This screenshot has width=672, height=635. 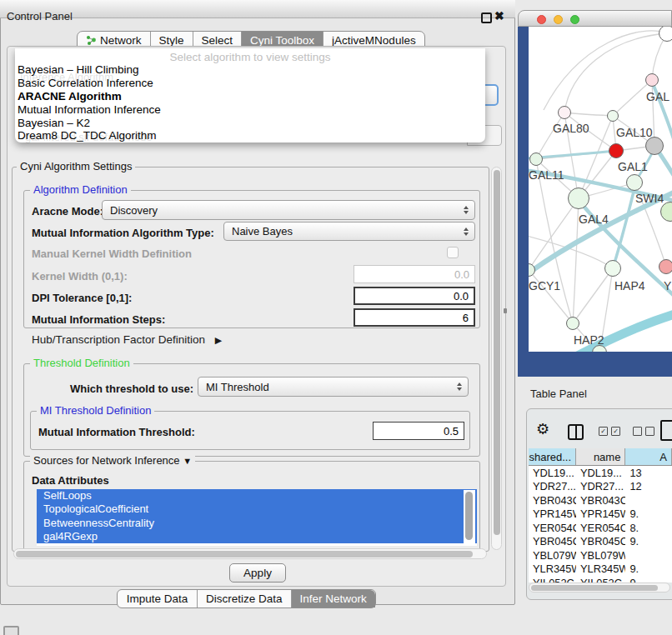 I want to click on float-window-icon, so click(x=487, y=18).